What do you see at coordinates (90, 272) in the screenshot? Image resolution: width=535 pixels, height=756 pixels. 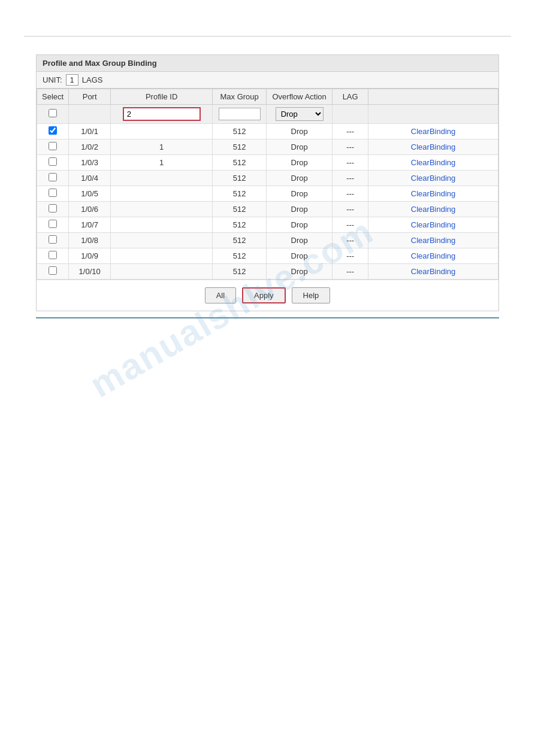 I see `row-port: 1/0/10` at bounding box center [90, 272].